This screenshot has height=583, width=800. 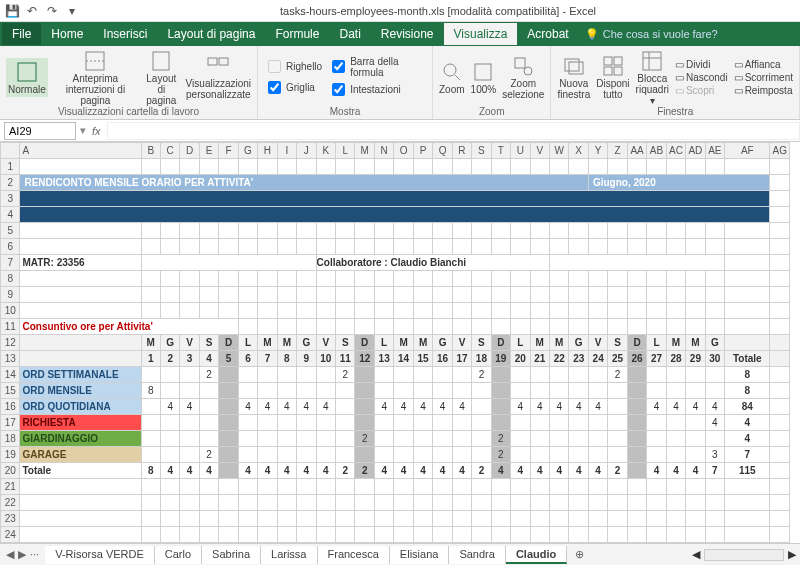 What do you see at coordinates (696, 554) in the screenshot?
I see `hscroll-left-icon: ◀` at bounding box center [696, 554].